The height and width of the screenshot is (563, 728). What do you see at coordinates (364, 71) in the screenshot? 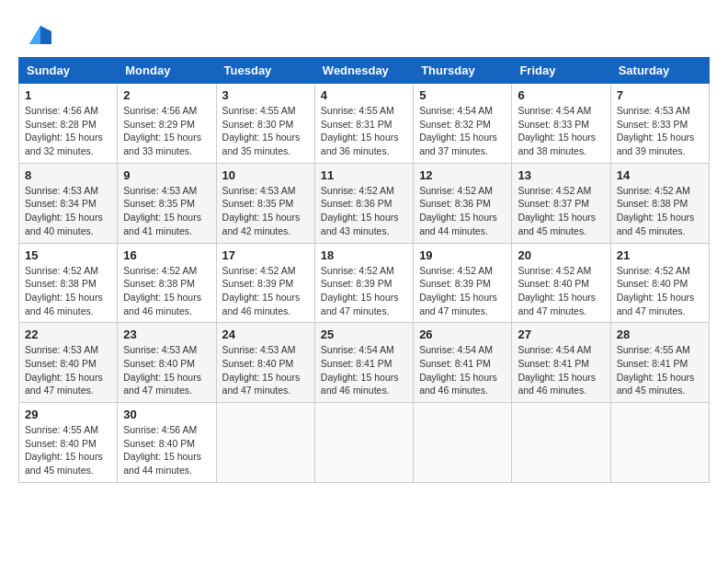
I see `calendar-header-row: SundayMondayTuesdayWednesdayThursdayFrid…` at bounding box center [364, 71].